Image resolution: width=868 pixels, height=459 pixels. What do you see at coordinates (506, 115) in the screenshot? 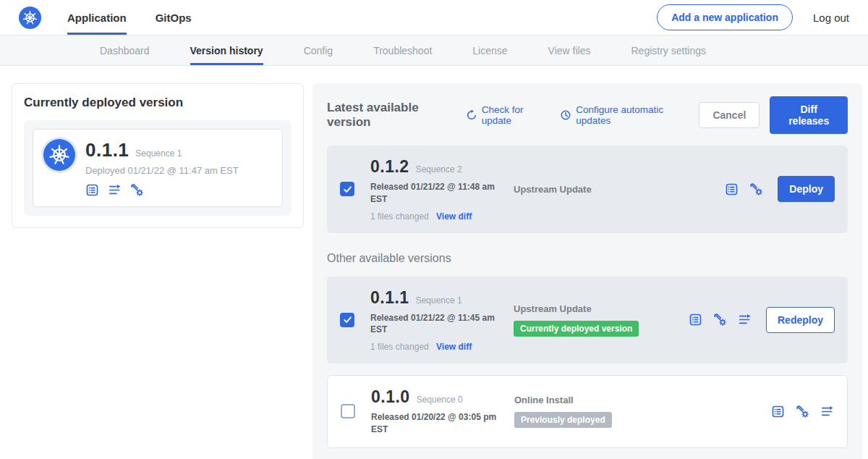
I see `check-for-update-link: Check for update` at bounding box center [506, 115].